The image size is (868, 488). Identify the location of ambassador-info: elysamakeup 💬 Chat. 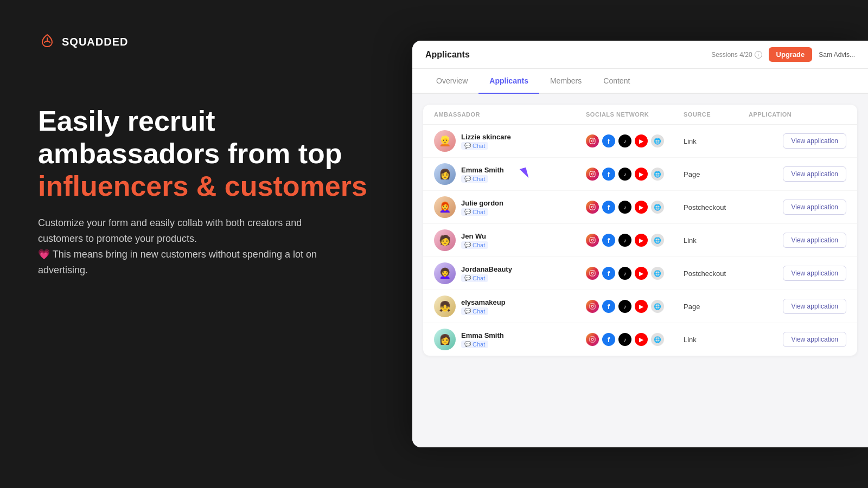
(483, 307).